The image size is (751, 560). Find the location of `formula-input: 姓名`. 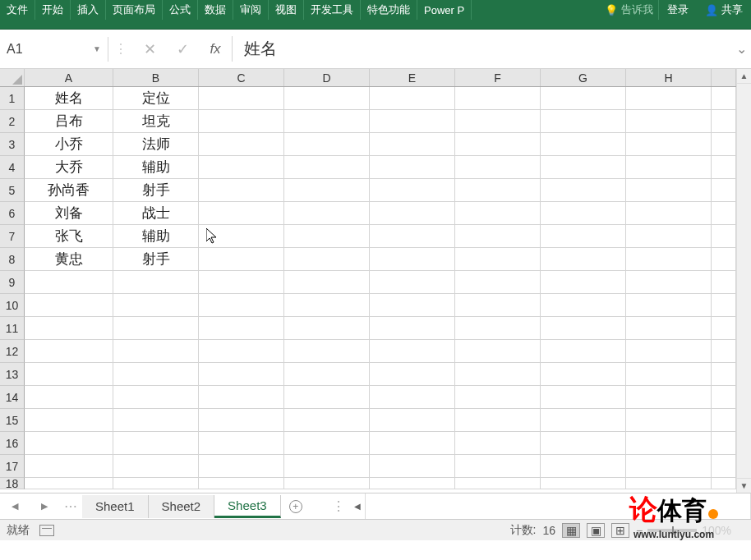

formula-input: 姓名 is located at coordinates (260, 49).